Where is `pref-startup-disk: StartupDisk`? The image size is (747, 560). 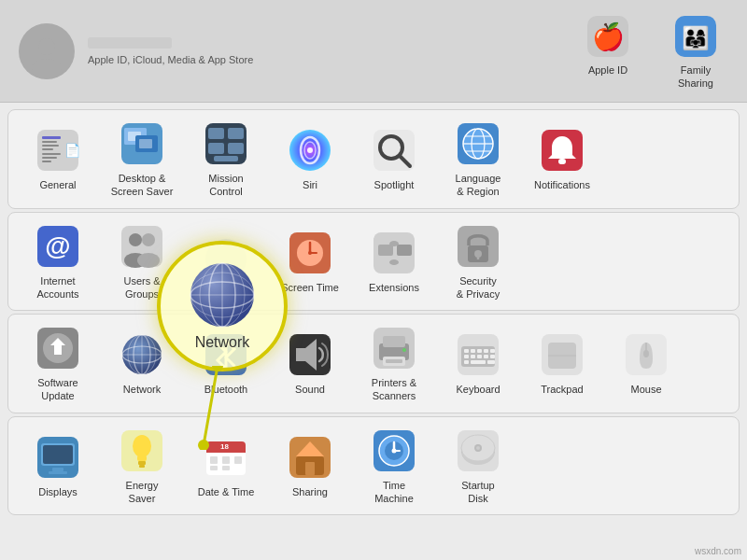
pref-startup-disk: StartupDisk is located at coordinates (478, 467).